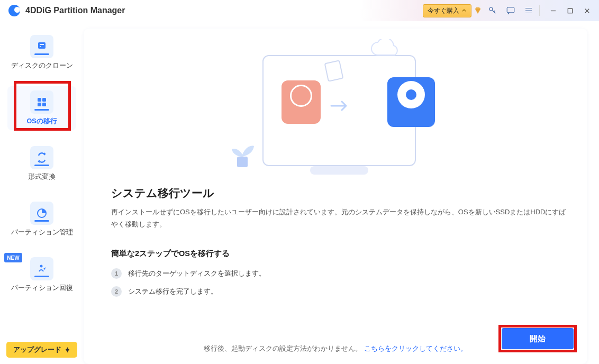 The height and width of the screenshot is (364, 599). I want to click on step-number: 1, so click(116, 274).